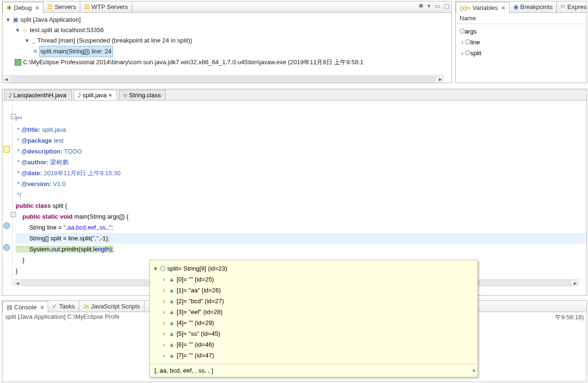 Image resolution: width=588 pixels, height=383 pixels. Describe the element at coordinates (196, 345) in the screenshot. I see `hover-item: [6]= "" (id=46)` at that location.